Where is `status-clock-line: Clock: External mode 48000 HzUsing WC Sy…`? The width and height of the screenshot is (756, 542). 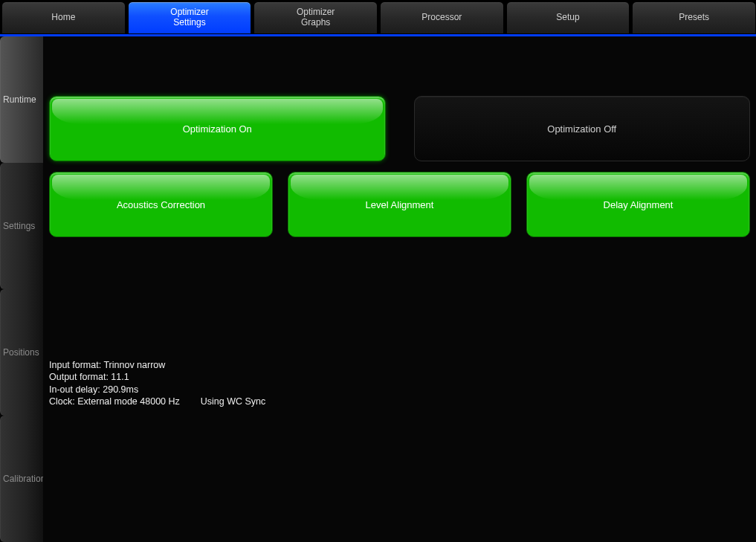 status-clock-line: Clock: External mode 48000 HzUsing WC Sy… is located at coordinates (400, 401).